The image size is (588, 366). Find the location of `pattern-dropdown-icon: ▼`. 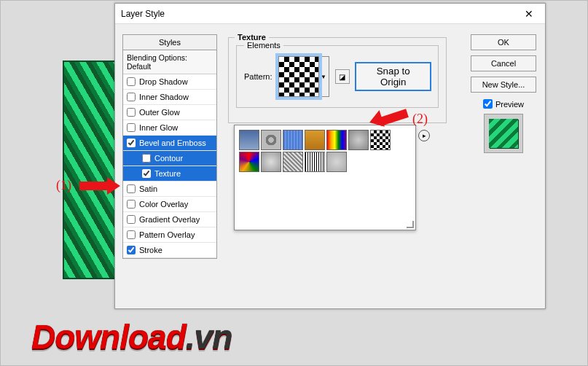

pattern-dropdown-icon: ▼ is located at coordinates (324, 77).